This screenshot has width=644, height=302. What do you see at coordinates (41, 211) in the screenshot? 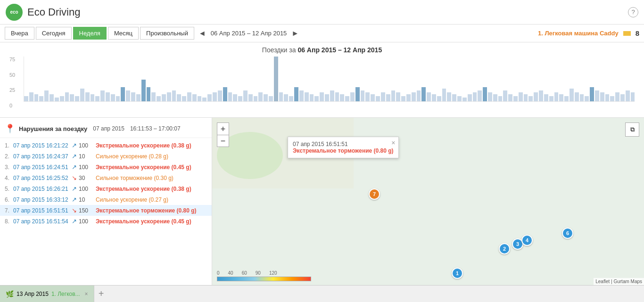
I see `violation-date: 07 апр 2015 16:51:51` at bounding box center [41, 211].